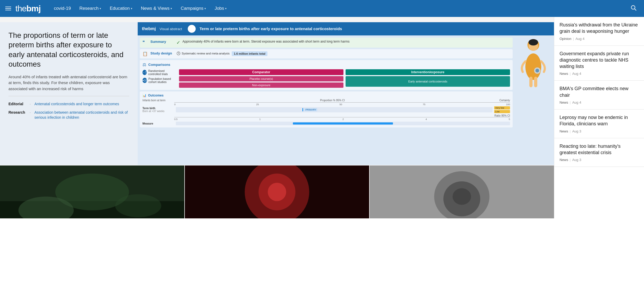  What do you see at coordinates (346, 42) in the screenshot?
I see `va-summary-text: Approximately 40% of infants were born a…` at bounding box center [346, 42].